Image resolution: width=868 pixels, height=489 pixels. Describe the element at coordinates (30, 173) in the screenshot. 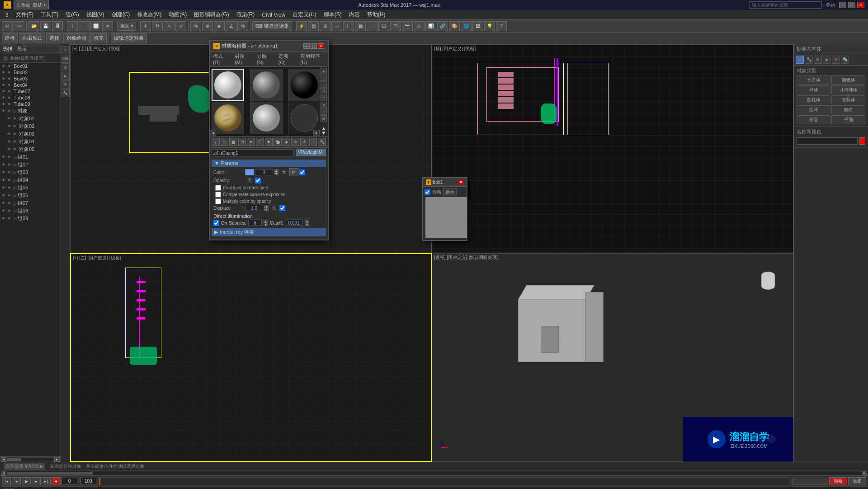

I see `scene-item-grp03: 👁 ❄ ▷ 组03` at that location.